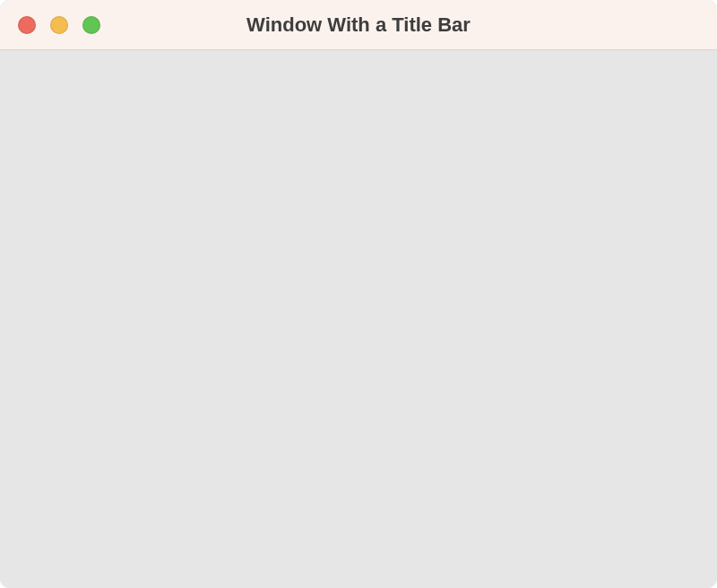  Describe the element at coordinates (358, 25) in the screenshot. I see `titlebar: Window With a Title Bar` at that location.